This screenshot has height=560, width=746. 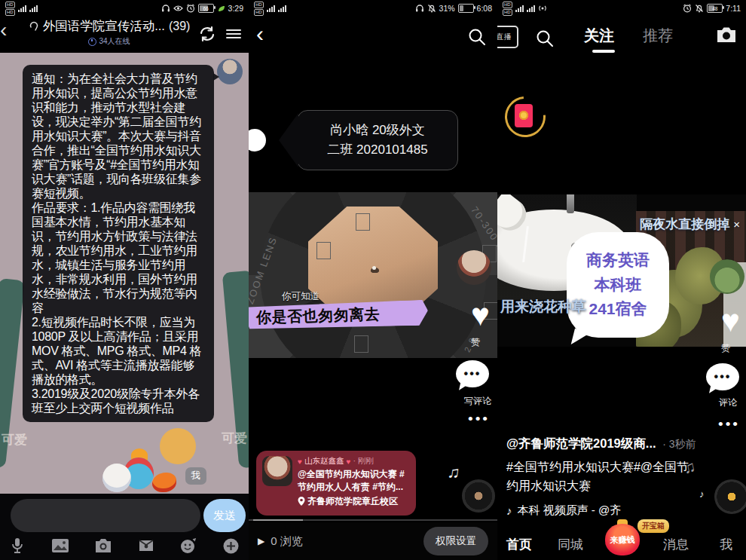 What do you see at coordinates (714, 8) in the screenshot?
I see `battery-icon: 48` at bounding box center [714, 8].